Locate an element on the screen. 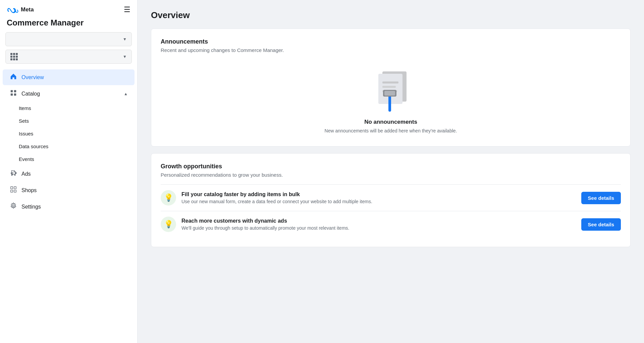 The width and height of the screenshot is (644, 343). nav-item-overview: Overview is located at coordinates (68, 77).